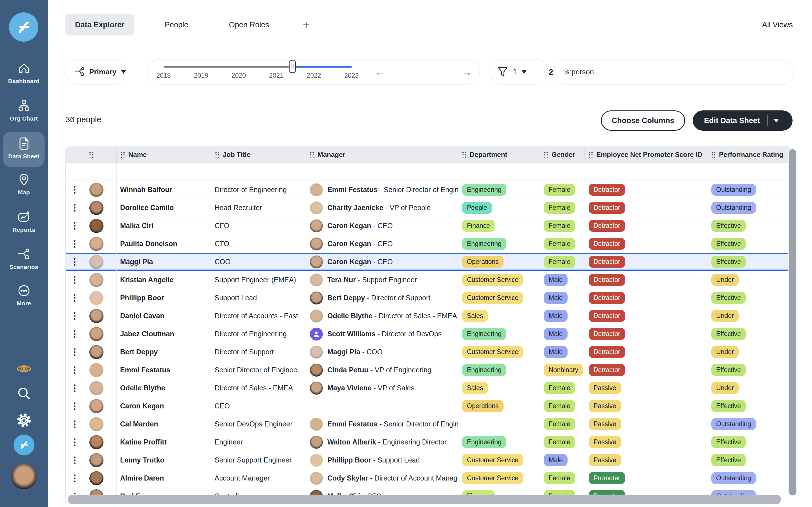 The width and height of the screenshot is (812, 507). What do you see at coordinates (164, 208) in the screenshot?
I see `name-cell: Dorolice Camilo` at bounding box center [164, 208].